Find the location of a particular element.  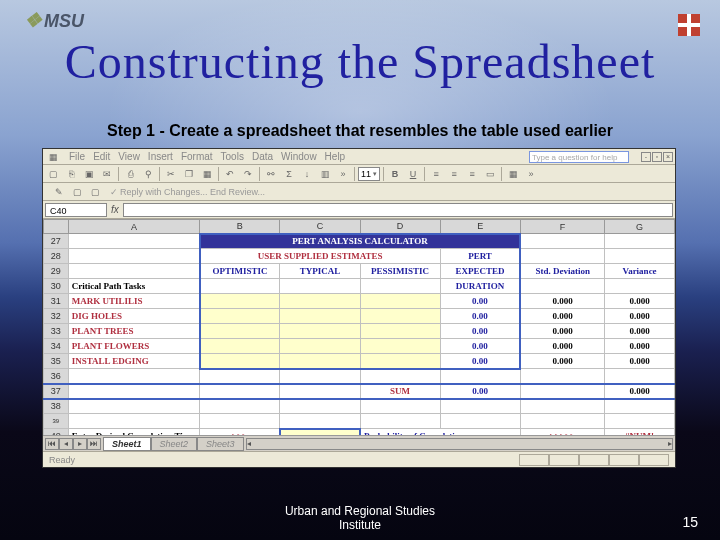

h-pes: PESSIMISTIC is located at coordinates (400, 272).